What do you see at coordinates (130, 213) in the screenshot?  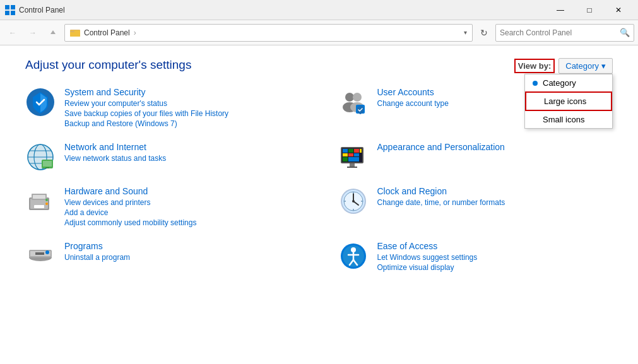 I see `cat-link: Add a device` at bounding box center [130, 213].